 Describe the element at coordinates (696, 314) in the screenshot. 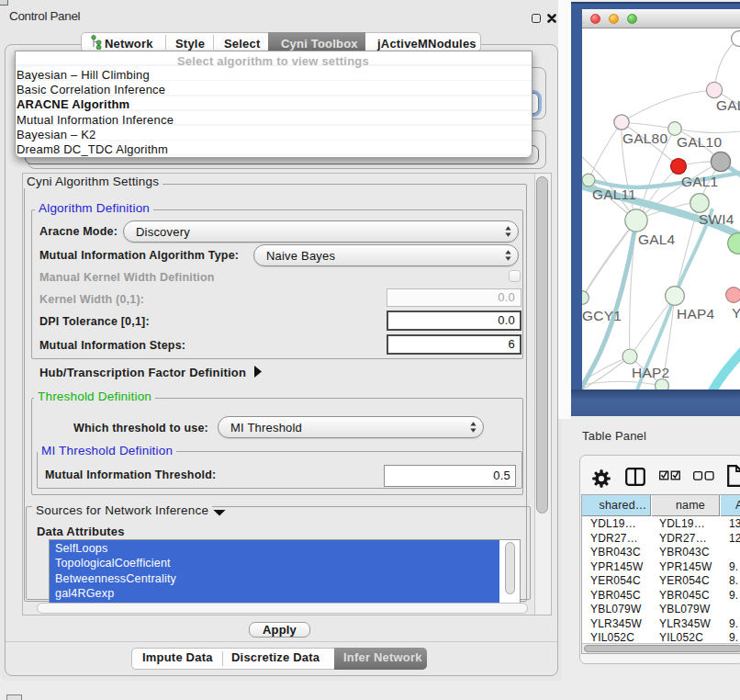

I see `svg-text: HAP4` at that location.